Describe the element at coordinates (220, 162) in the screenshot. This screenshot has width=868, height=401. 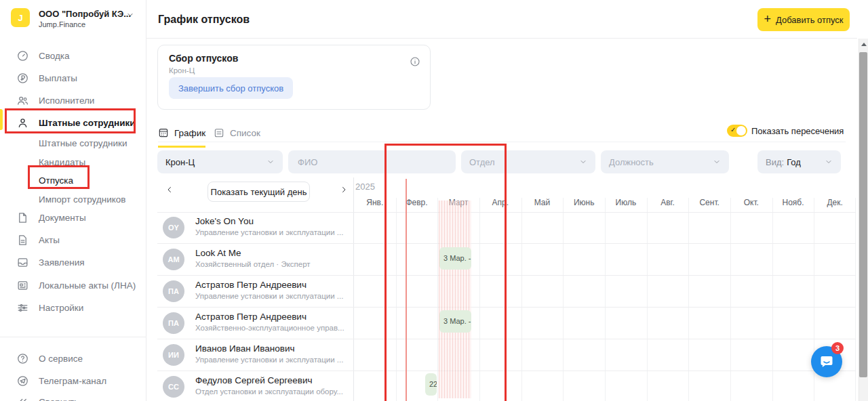
I see `company-filter-select: Крон-Ц` at that location.